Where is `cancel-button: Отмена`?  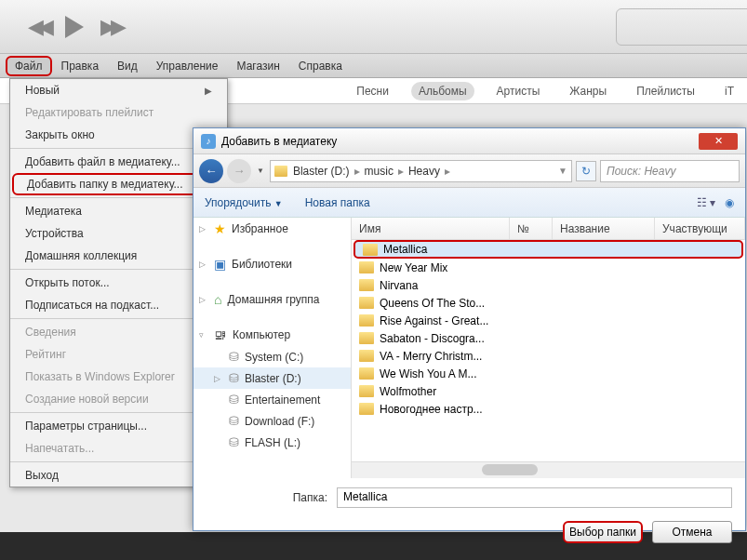
cancel-button: Отмена is located at coordinates (692, 532).